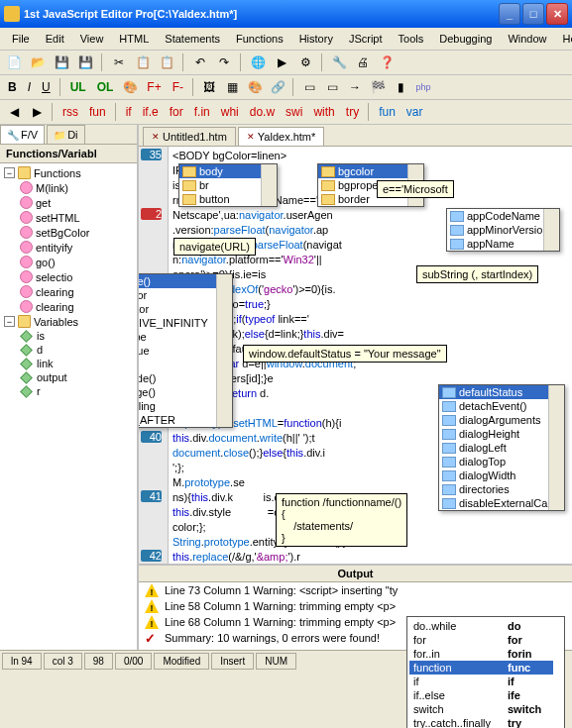 The image size is (572, 728). What do you see at coordinates (456, 709) in the screenshot?
I see `snippet-item: switch` at bounding box center [456, 709].